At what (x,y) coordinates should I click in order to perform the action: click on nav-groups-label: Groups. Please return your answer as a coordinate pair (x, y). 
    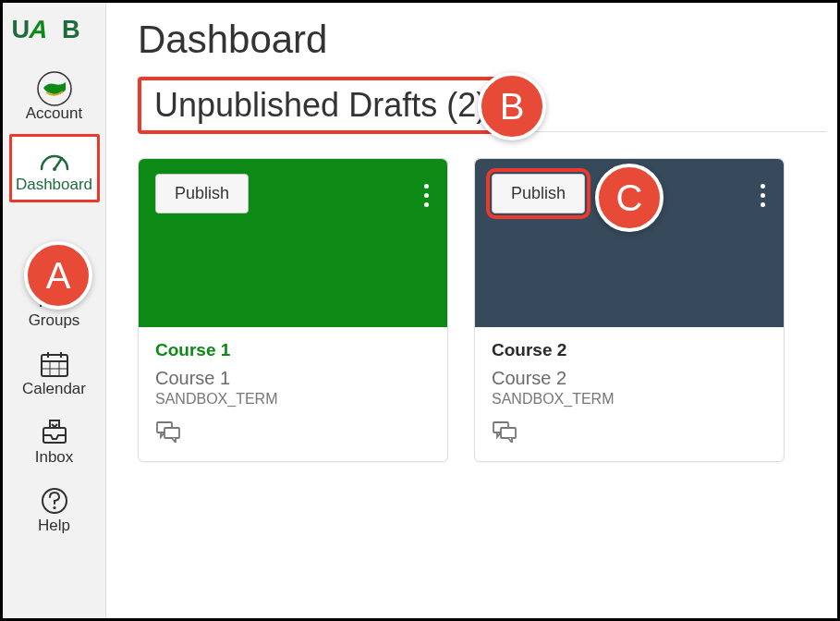
    Looking at the image, I should click on (55, 321).